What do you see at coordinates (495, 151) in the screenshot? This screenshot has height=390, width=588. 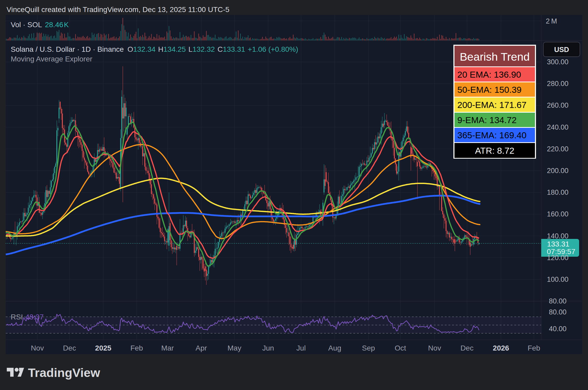 I see `svg-text: ATR: 8.72` at bounding box center [495, 151].